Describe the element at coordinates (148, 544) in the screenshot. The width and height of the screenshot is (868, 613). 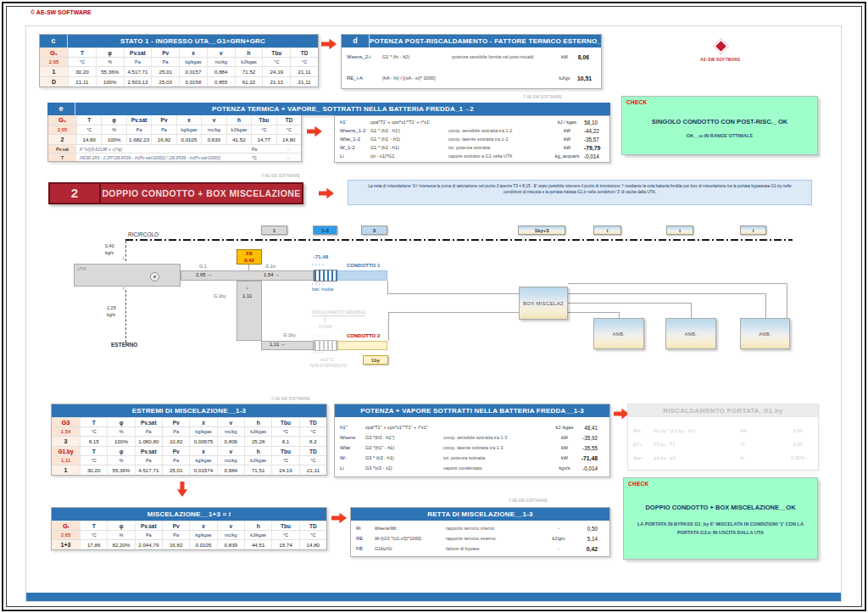
I see `cell: 2.044,79` at that location.